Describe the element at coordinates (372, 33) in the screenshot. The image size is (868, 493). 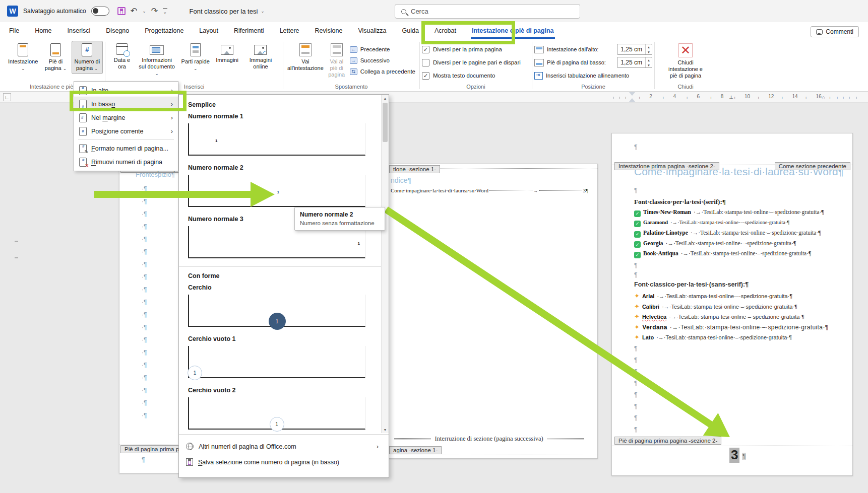
I see `tab-visualizza: Visualizza` at that location.